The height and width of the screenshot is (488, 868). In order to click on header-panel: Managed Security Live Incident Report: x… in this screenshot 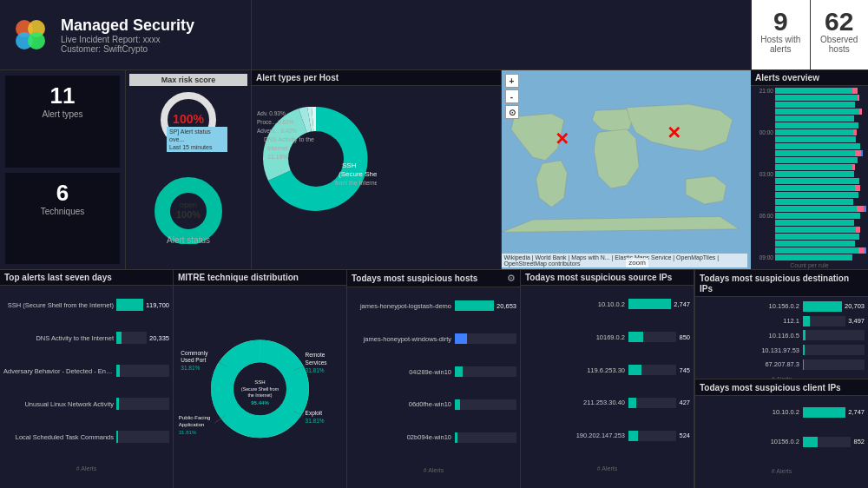, I will do `click(126, 35)`.